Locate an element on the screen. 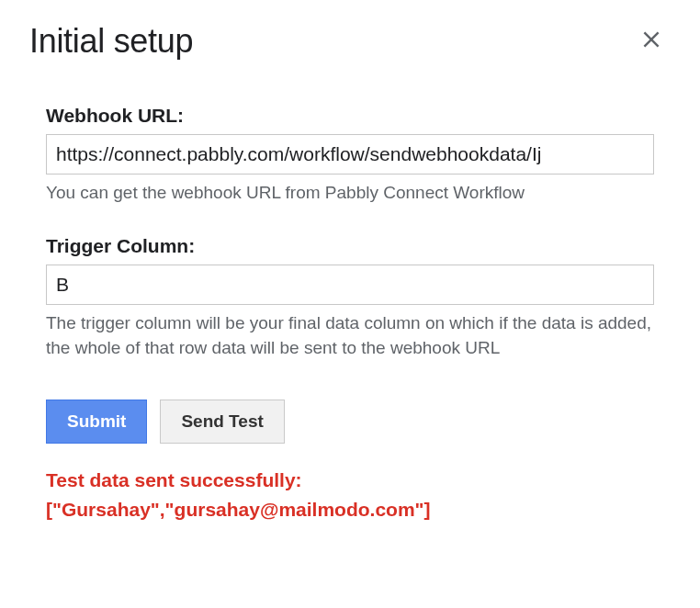  webhook-url-label: Webhook URL: is located at coordinates (350, 116).